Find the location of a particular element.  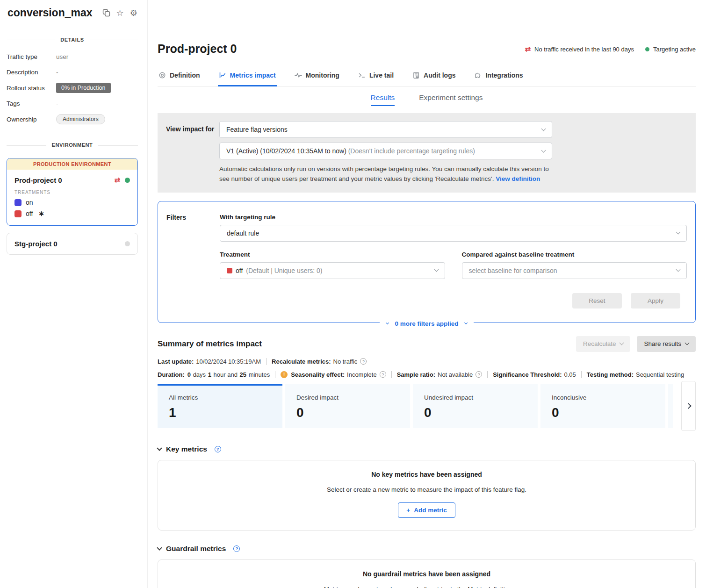

environment-heading: ENVIRONMENT is located at coordinates (72, 145).